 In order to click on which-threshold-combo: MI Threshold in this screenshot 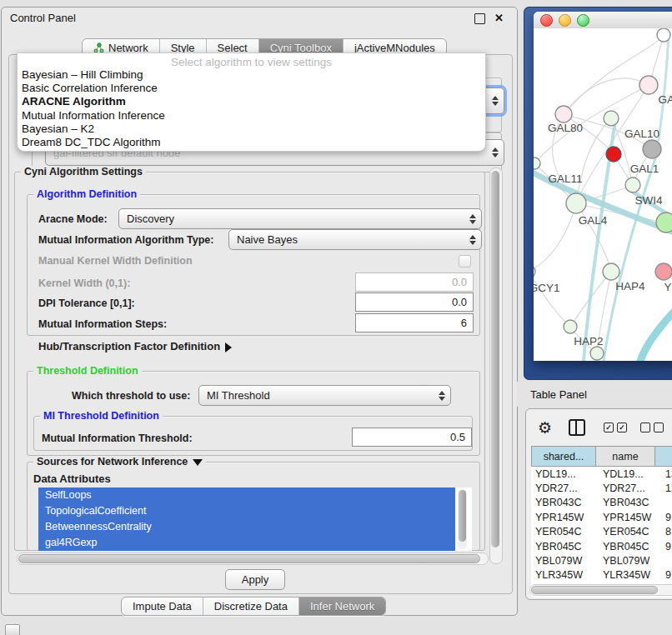, I will do `click(325, 395)`.